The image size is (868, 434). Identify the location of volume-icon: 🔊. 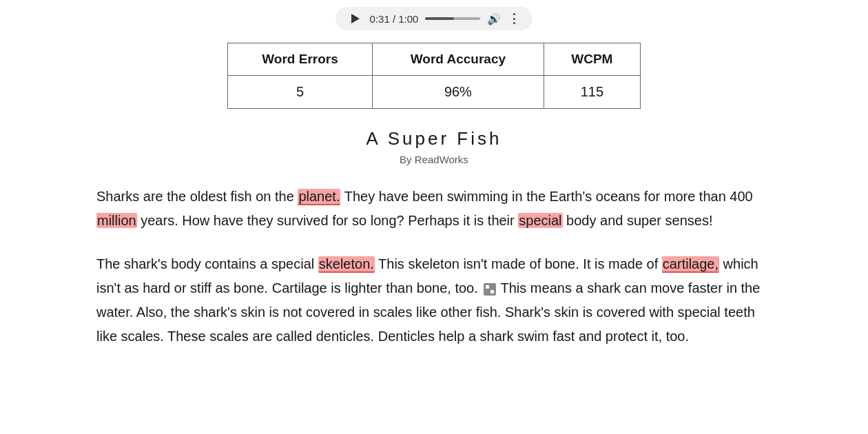
(494, 19).